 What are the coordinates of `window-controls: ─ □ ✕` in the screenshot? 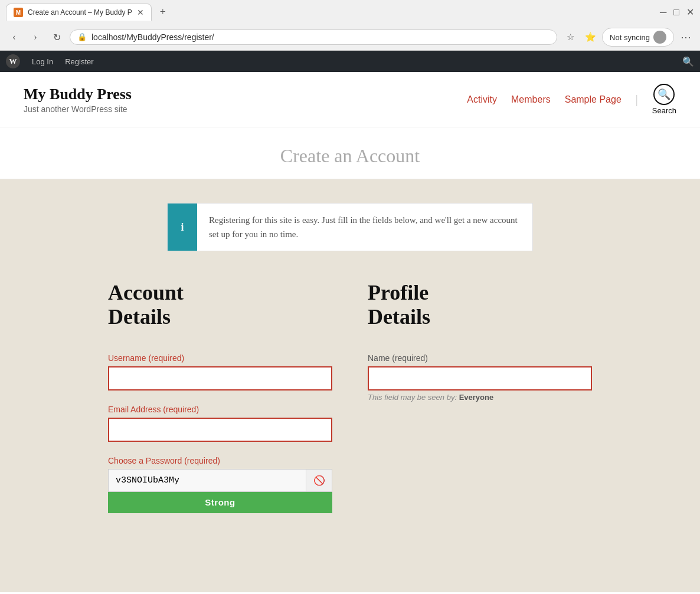 It's located at (677, 12).